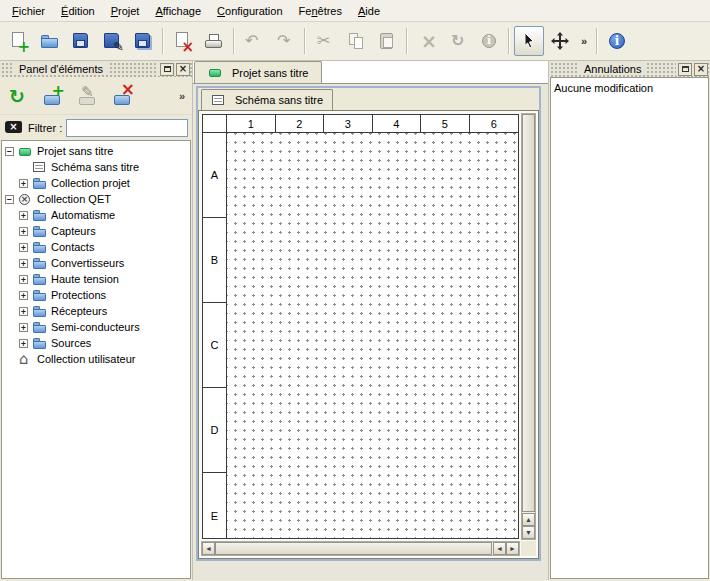  Describe the element at coordinates (26, 152) in the screenshot. I see `project-icon` at that location.